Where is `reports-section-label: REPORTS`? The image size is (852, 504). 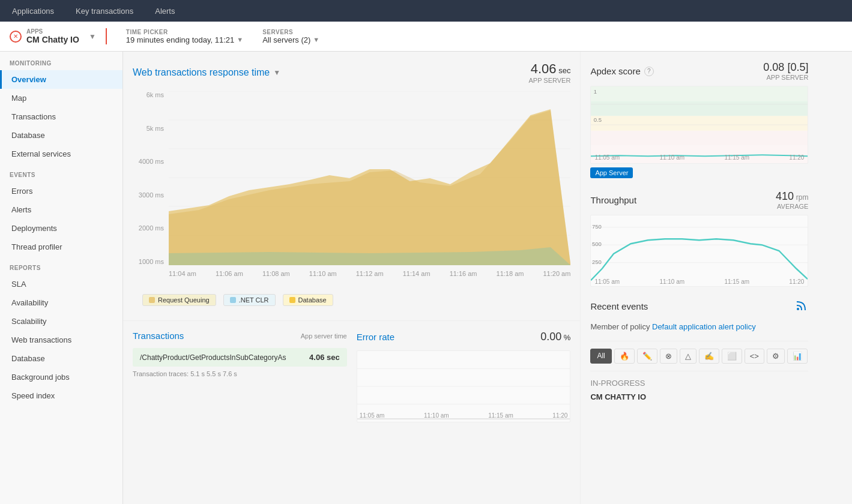 reports-section-label: REPORTS is located at coordinates (61, 265).